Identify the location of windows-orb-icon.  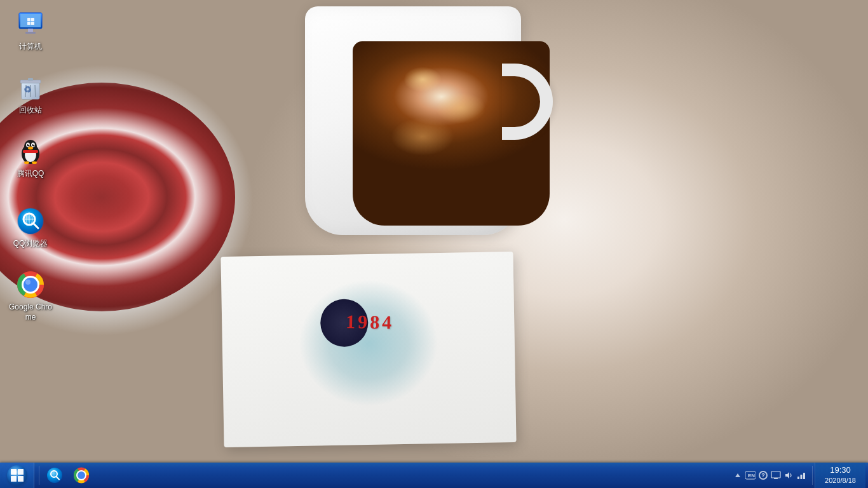
(17, 475).